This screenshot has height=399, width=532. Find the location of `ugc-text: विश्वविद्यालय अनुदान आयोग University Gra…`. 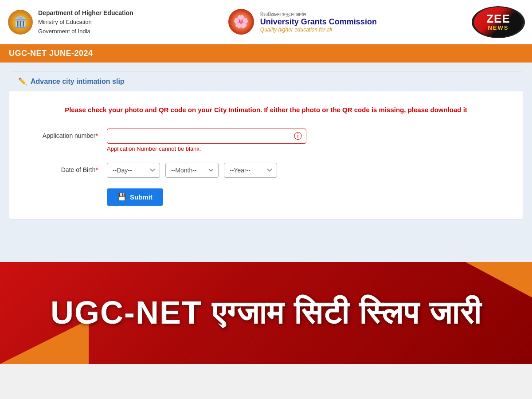

ugc-text: विश्वविद्यालय अनुदान आयोग University Gra… is located at coordinates (318, 22).